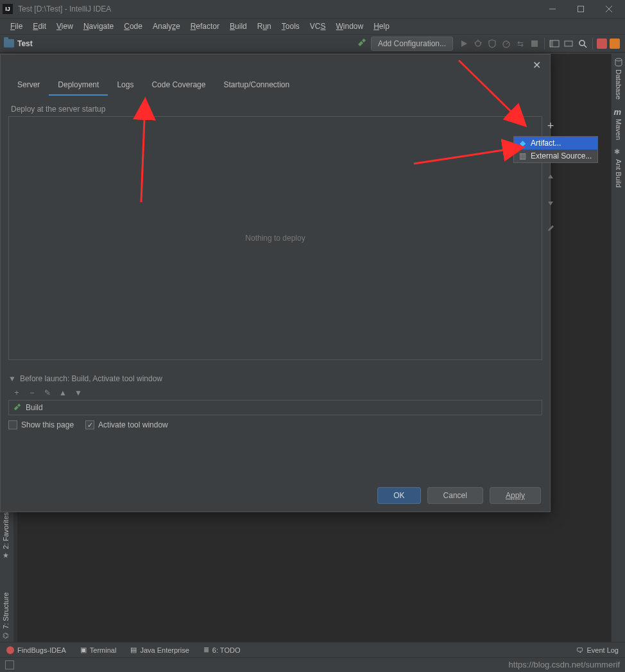 The width and height of the screenshot is (625, 672). Describe the element at coordinates (399, 495) in the screenshot. I see `ok-button: OK` at that location.